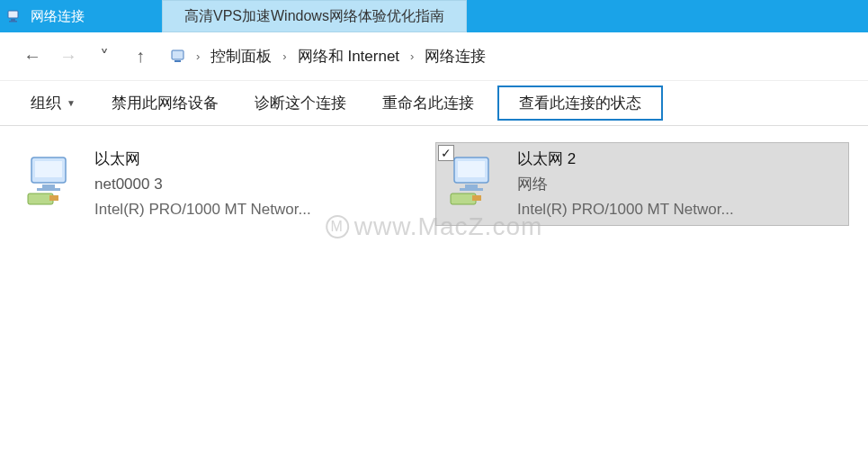  Describe the element at coordinates (32, 56) in the screenshot. I see `arrow-left-icon: ←` at that location.